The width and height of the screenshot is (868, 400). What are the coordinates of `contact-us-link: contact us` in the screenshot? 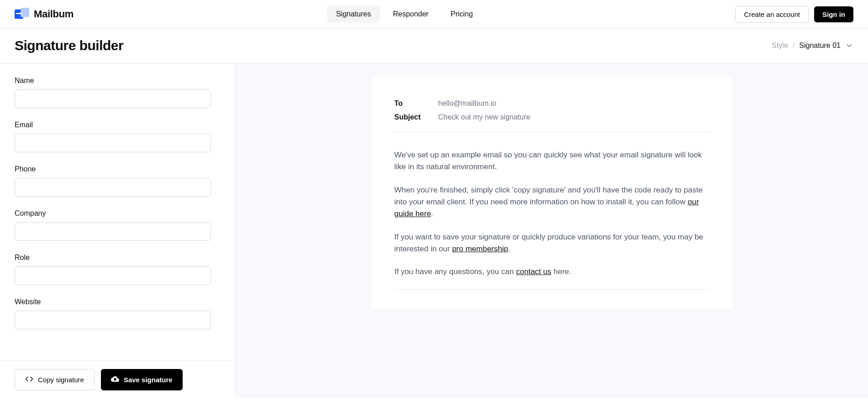 It's located at (534, 272).